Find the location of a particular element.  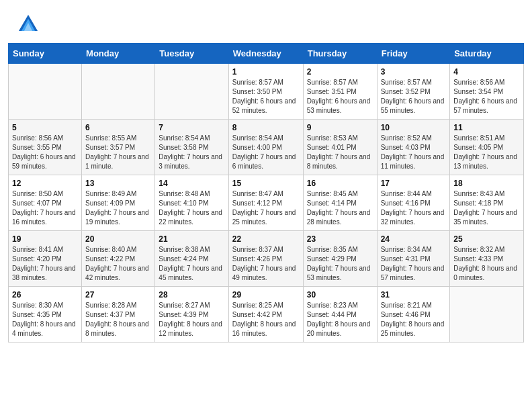

day-info: Sunrise: 8:30 AMSunset: 4:35 PMDaylight:… is located at coordinates (45, 320).